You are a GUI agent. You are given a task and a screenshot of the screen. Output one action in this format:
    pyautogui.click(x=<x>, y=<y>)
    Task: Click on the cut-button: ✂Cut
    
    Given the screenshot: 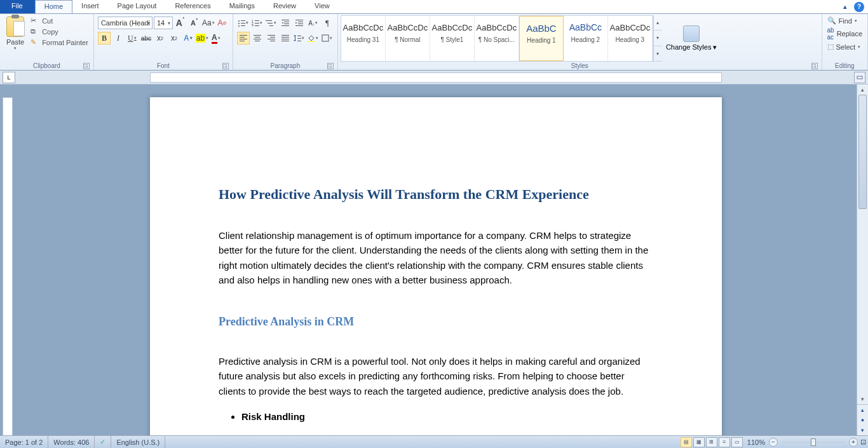 What is the action you would take?
    pyautogui.click(x=60, y=21)
    